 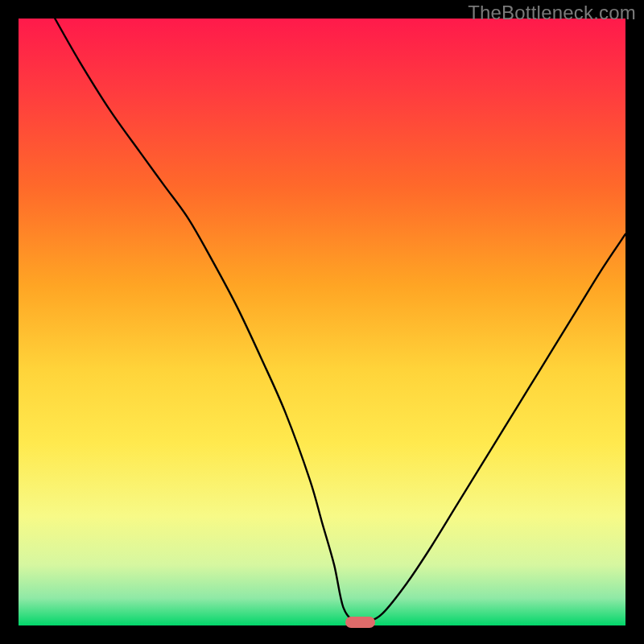 What do you see at coordinates (360, 622) in the screenshot?
I see `optimal-marker` at bounding box center [360, 622].